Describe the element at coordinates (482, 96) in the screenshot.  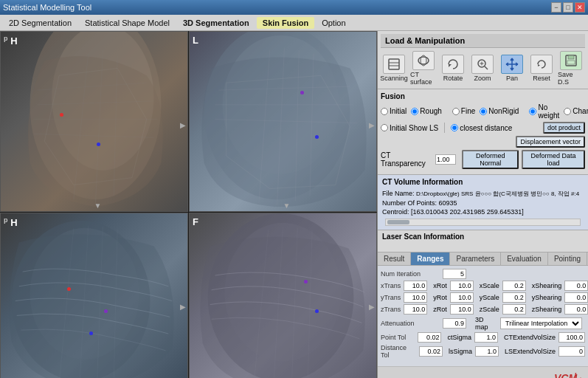
I see `fusion-header: Fusion` at that location.